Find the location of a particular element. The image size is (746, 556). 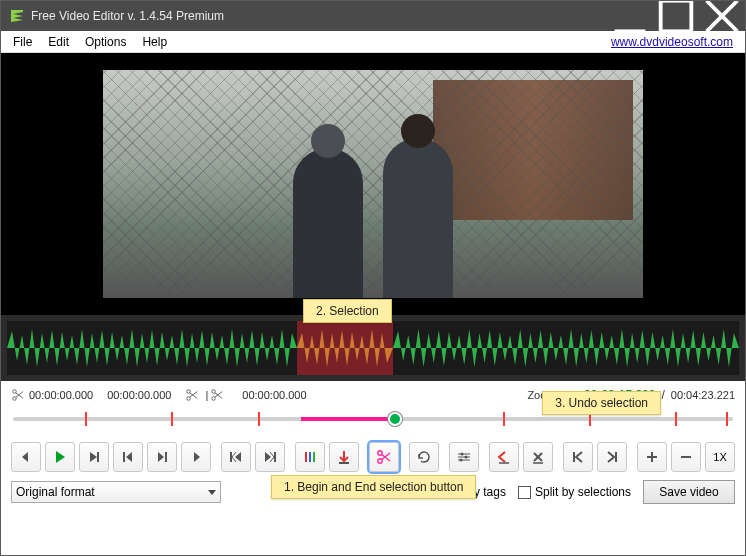

website-link: www.dvdvideosoft.com is located at coordinates (676, 42).